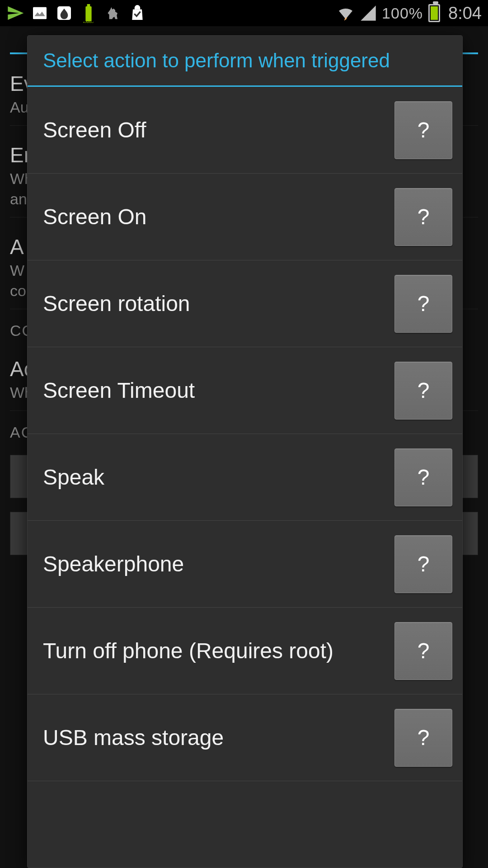 The image size is (488, 868). What do you see at coordinates (245, 738) in the screenshot?
I see `action-item-usb-mass-storage: USB mass storage ?` at bounding box center [245, 738].